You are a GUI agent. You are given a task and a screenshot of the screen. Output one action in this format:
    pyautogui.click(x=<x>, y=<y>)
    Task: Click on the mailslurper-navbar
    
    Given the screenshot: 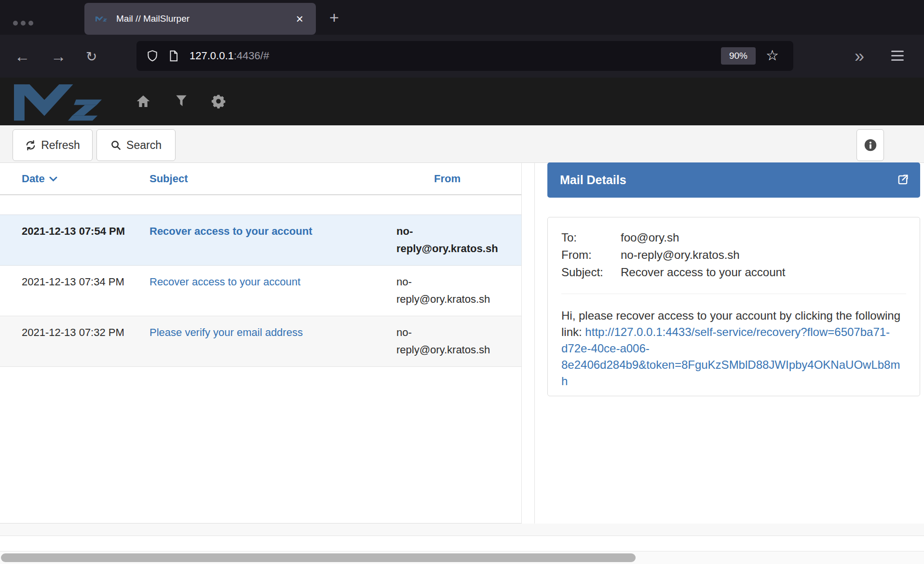 What is the action you would take?
    pyautogui.click(x=462, y=101)
    